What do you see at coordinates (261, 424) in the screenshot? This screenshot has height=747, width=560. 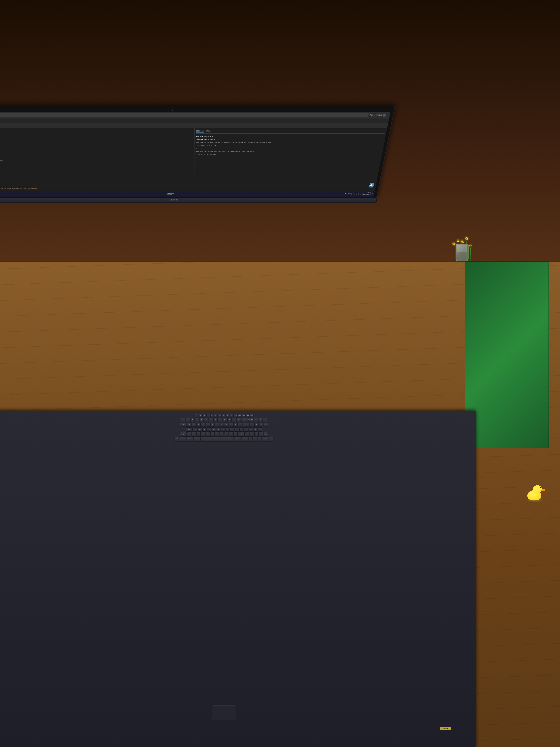 I see `numpad-9: 9` at bounding box center [261, 424].